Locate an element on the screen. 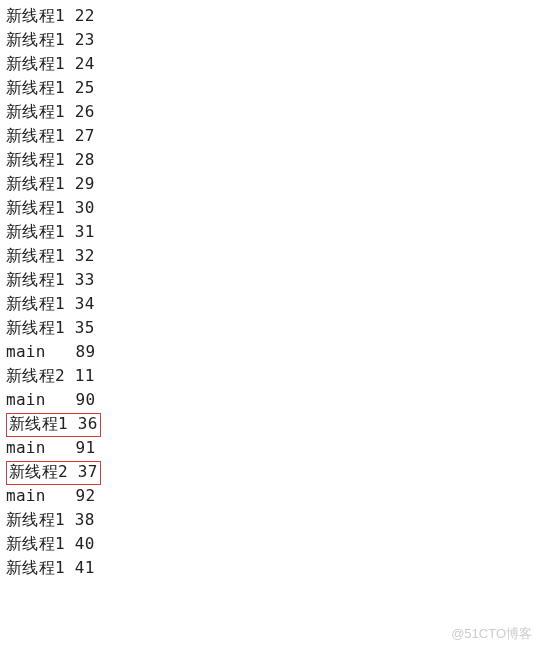  counter-value: 32 is located at coordinates (85, 256).